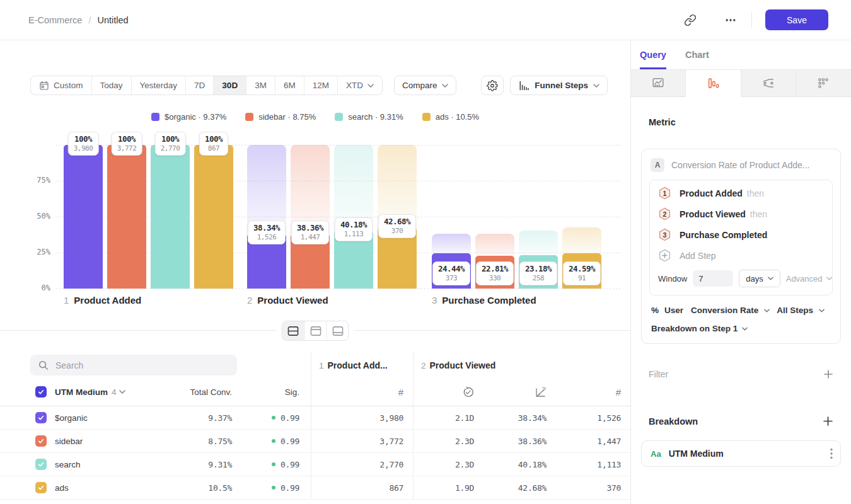 The height and width of the screenshot is (504, 851). Describe the element at coordinates (204, 441) in the screenshot. I see `row-total-conv: 8.75%` at that location.